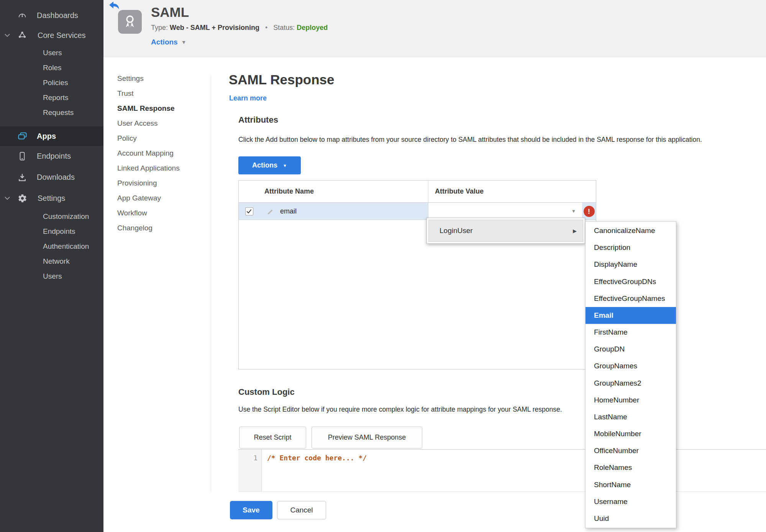  Describe the element at coordinates (22, 177) in the screenshot. I see `download-icon` at that location.